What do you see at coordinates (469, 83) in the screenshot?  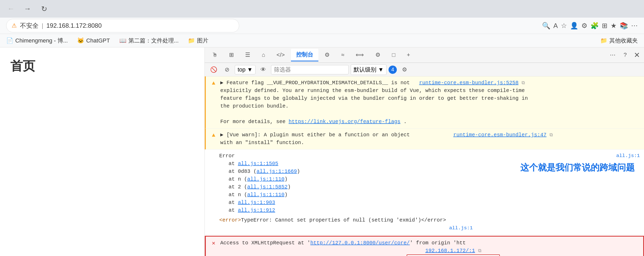 I see `msg-link-vue-flag: runtime-core.esm-bundler.js:5258` at bounding box center [469, 83].